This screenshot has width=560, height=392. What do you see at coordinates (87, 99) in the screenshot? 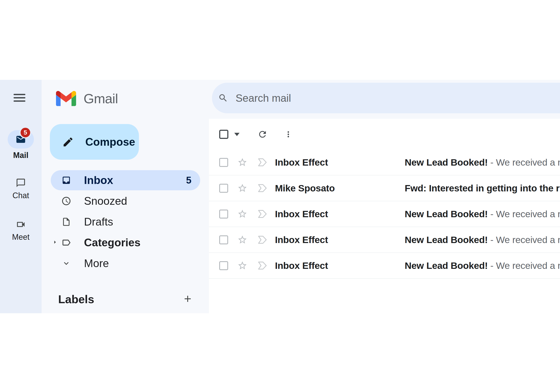
I see `gmail-logo: Gmail` at bounding box center [87, 99].